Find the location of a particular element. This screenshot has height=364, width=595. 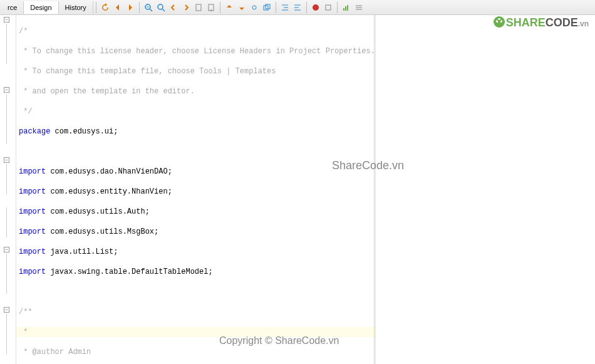

logo-vn: .vn is located at coordinates (584, 24).